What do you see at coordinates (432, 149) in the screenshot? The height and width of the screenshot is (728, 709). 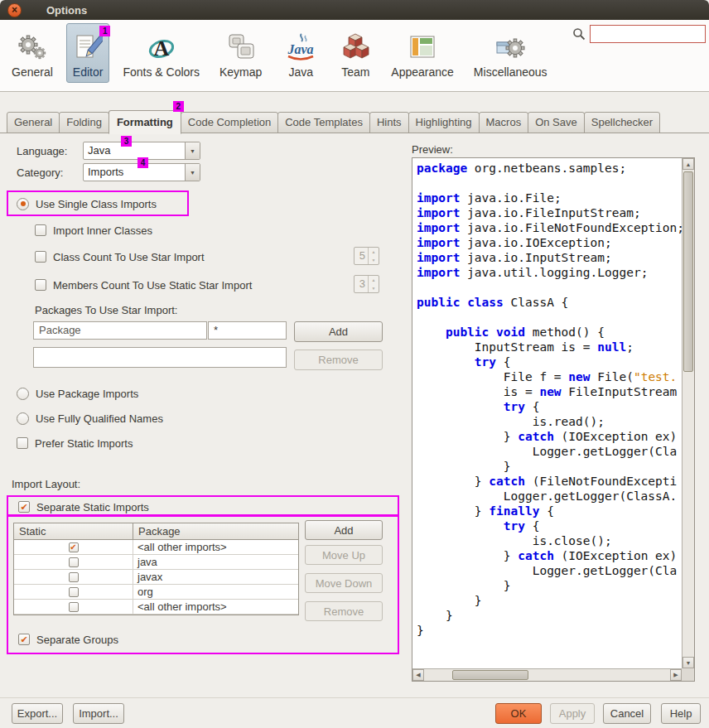 I see `preview-label: Preview:` at bounding box center [432, 149].